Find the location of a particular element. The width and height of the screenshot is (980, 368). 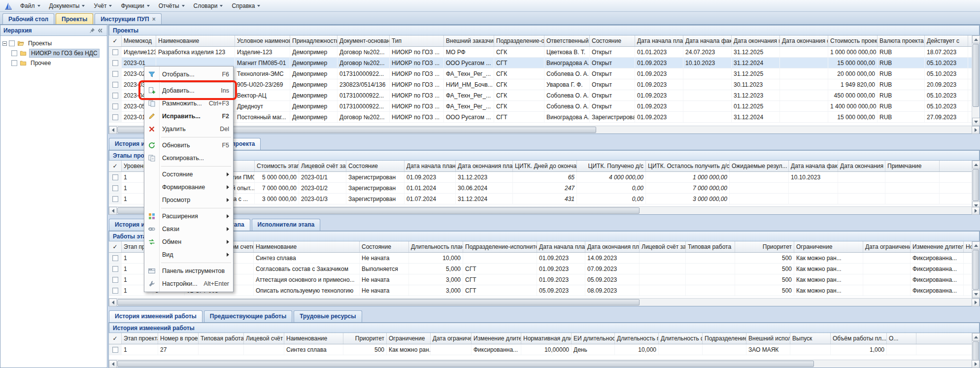

menubar-item: Словари is located at coordinates (208, 6).